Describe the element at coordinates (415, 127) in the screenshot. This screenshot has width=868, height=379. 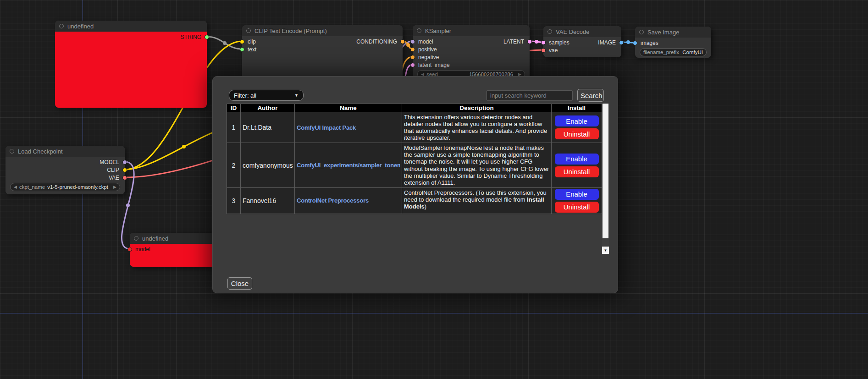
I see `table-row: 1 Dr.Lt.Data ComfyUI Impact Pack This ex…` at that location.